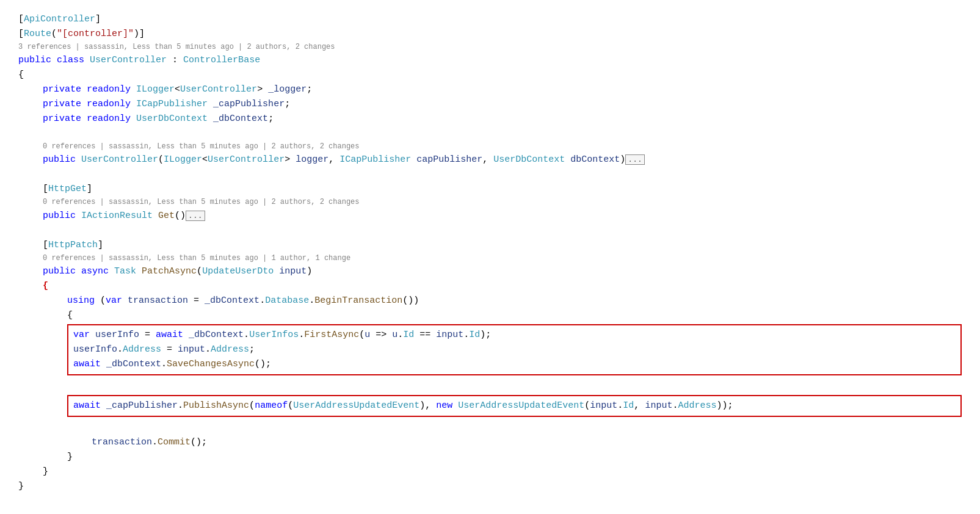 The height and width of the screenshot is (514, 980). I want to click on method-firstasync: FirstAsync, so click(332, 335).